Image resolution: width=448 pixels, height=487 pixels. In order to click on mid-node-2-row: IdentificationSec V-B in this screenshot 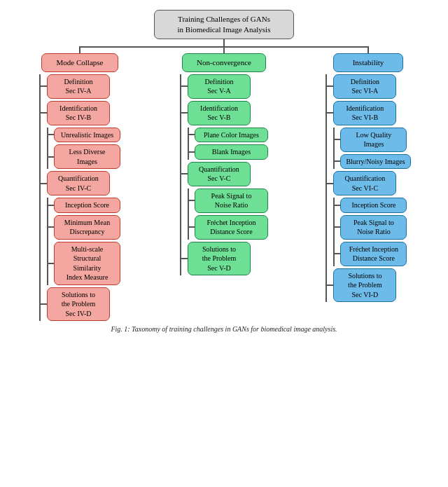, I will do `click(225, 114)`.